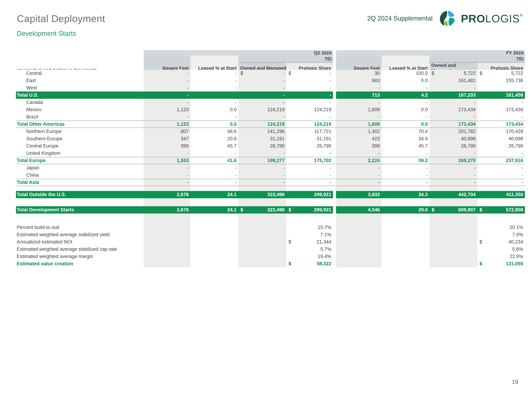 This screenshot has width=532, height=399. Describe the element at coordinates (262, 161) in the screenshot. I see `owned-managed-q2-cell: 199,277` at that location.